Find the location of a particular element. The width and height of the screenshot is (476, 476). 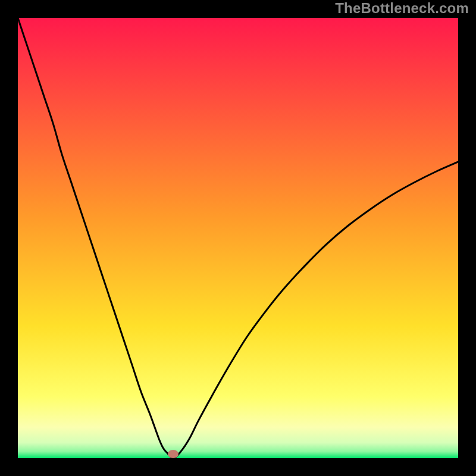

optimal-point-marker is located at coordinates (173, 454).